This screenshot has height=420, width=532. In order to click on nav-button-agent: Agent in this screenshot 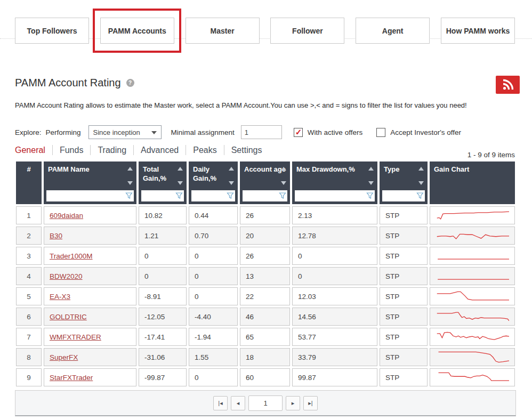, I will do `click(392, 31)`.